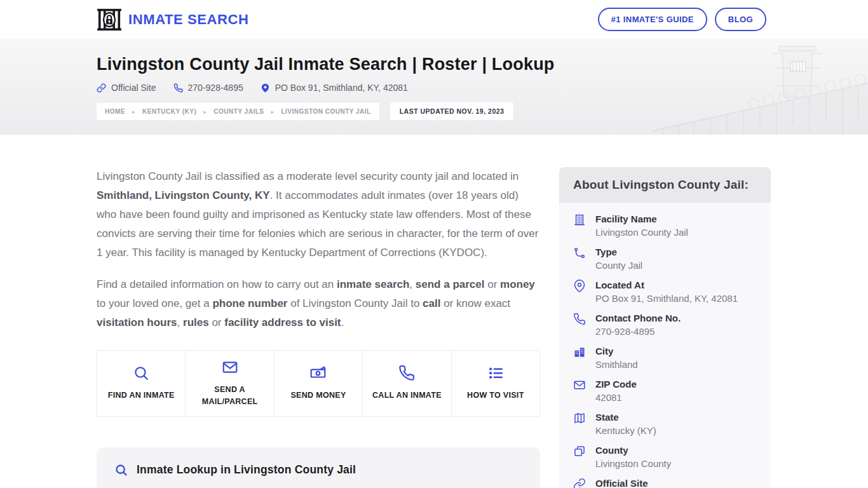 The image size is (868, 488). What do you see at coordinates (580, 226) in the screenshot?
I see `building-icon` at bounding box center [580, 226].